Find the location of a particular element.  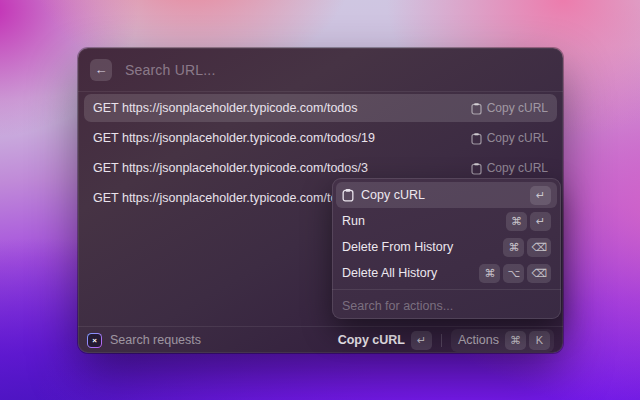

search-header: ← Search URL... is located at coordinates (320, 70).